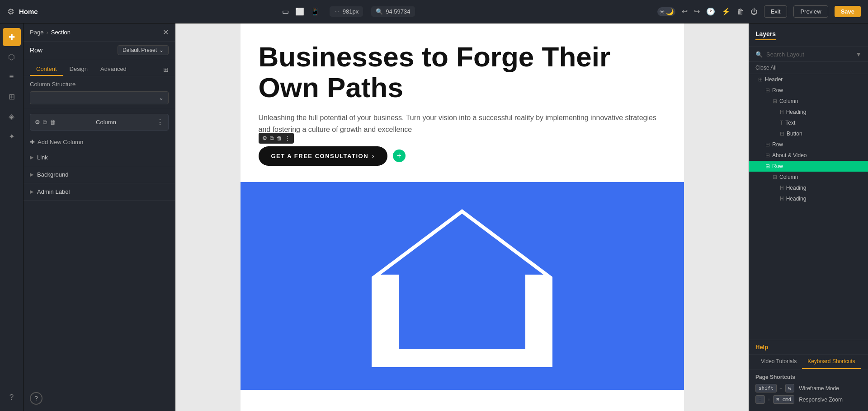  I want to click on add-column-button: ✚ Add New Column, so click(99, 142).